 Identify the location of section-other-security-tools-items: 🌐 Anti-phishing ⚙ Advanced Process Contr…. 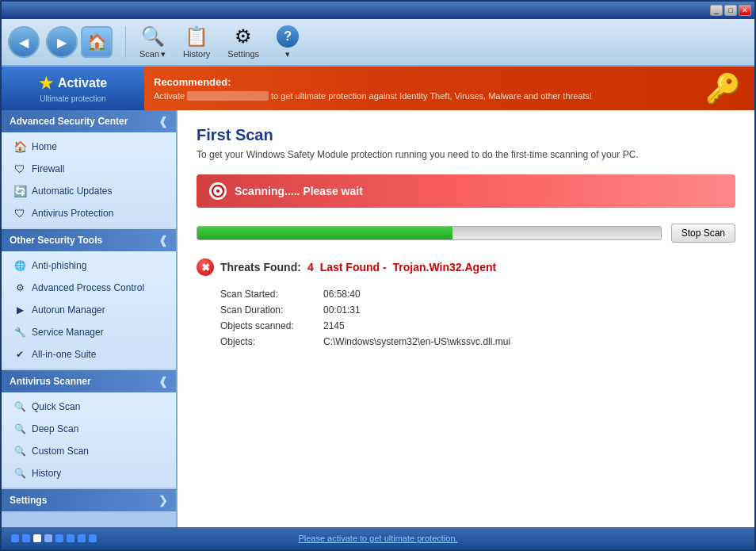
(89, 310).